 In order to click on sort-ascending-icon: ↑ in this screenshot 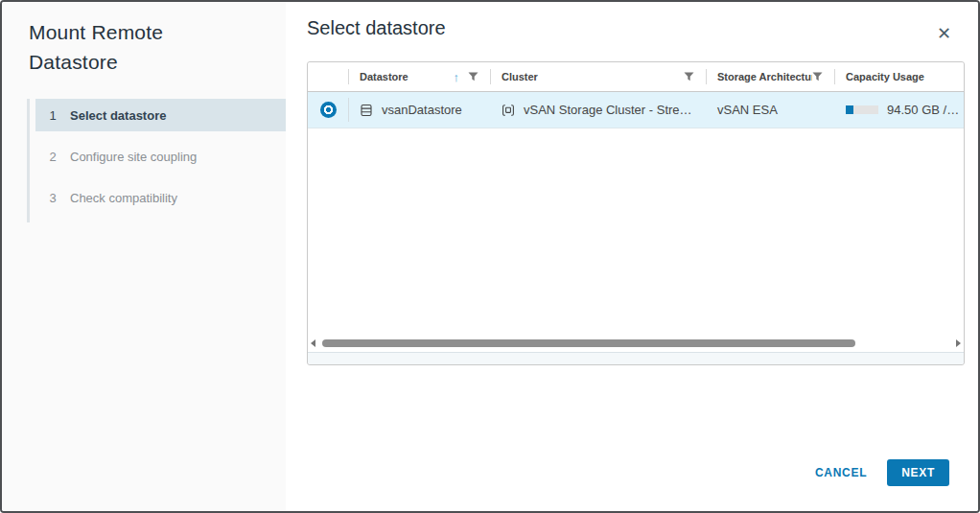, I will do `click(456, 77)`.